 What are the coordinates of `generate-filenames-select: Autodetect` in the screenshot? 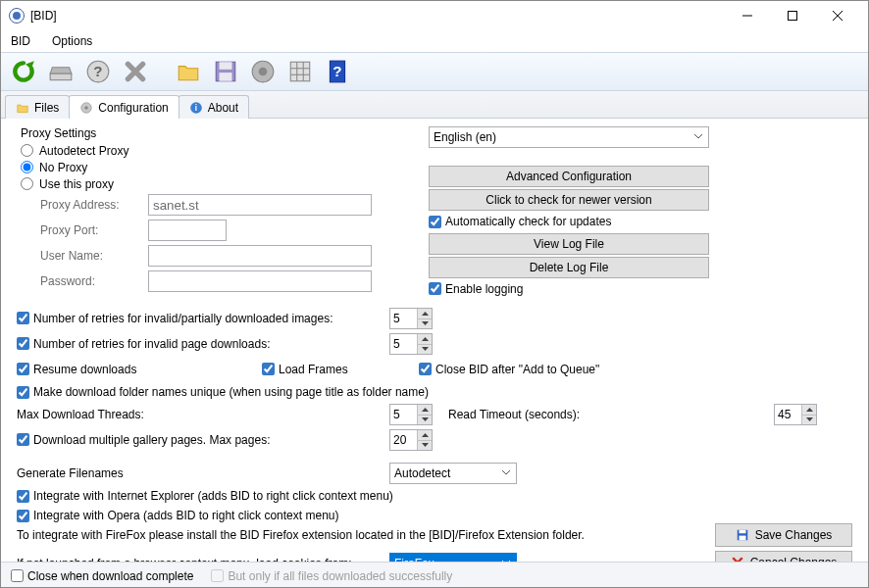 It's located at (453, 473).